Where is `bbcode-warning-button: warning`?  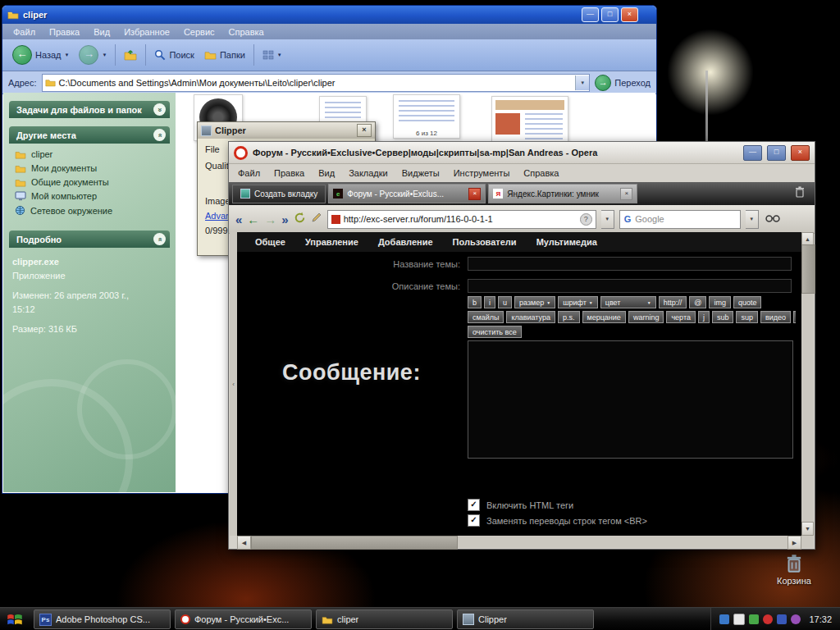 bbcode-warning-button: warning is located at coordinates (646, 317).